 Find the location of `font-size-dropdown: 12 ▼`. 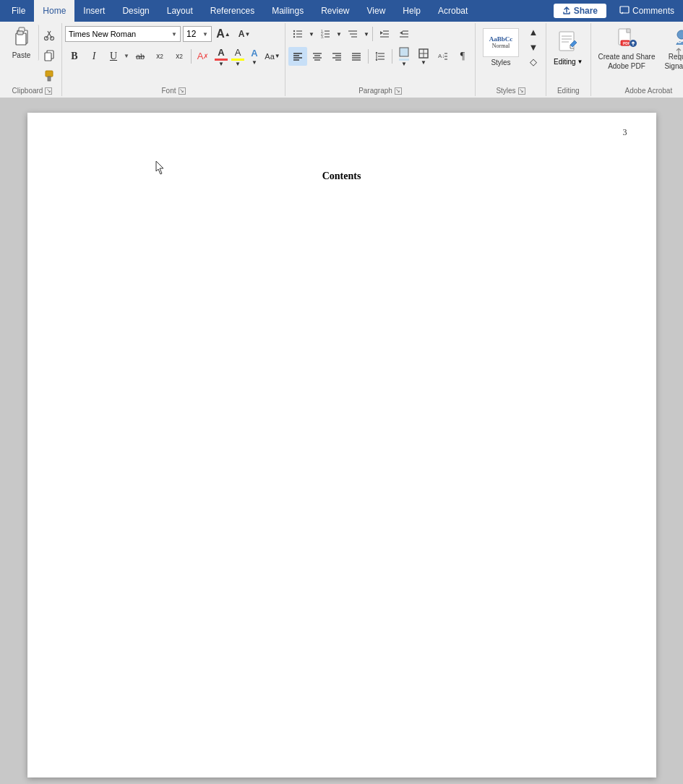

font-size-dropdown: 12 ▼ is located at coordinates (197, 34).